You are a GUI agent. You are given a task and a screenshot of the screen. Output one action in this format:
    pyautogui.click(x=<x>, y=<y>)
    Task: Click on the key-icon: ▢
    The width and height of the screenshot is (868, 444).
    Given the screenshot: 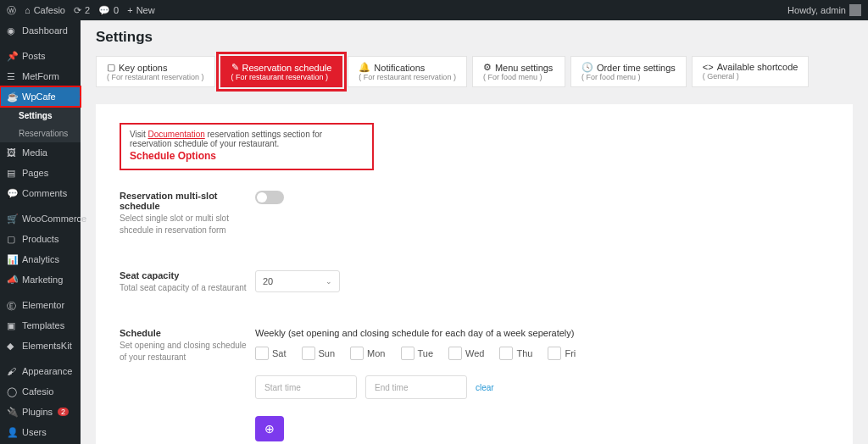 What is the action you would take?
    pyautogui.click(x=111, y=68)
    